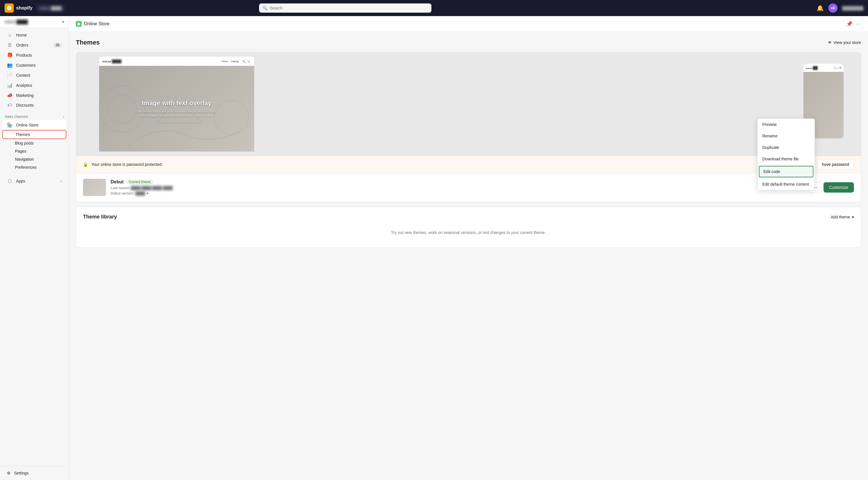  What do you see at coordinates (63, 117) in the screenshot?
I see `sales-channels-expand-icon: ›` at bounding box center [63, 117].